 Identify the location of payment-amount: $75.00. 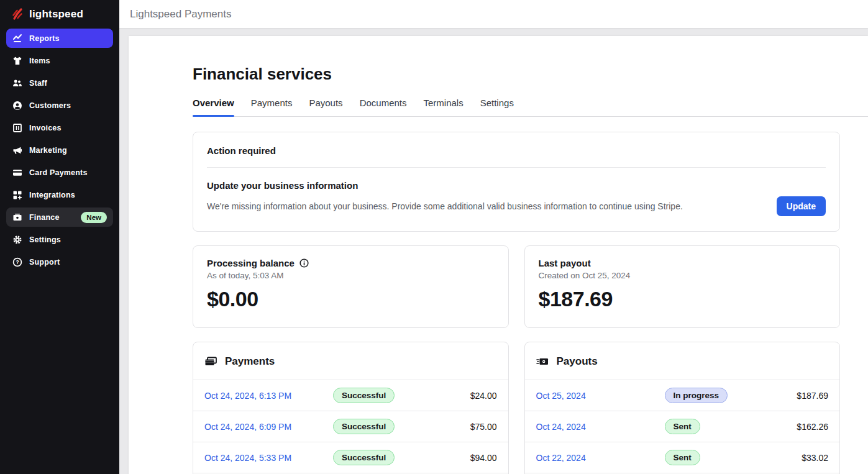
(483, 427).